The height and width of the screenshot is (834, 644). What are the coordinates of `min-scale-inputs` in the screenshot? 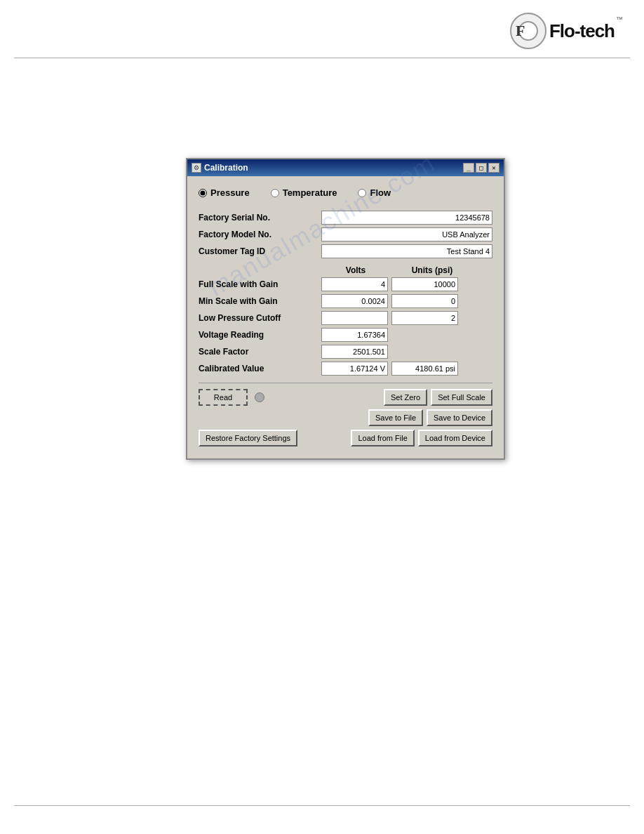 It's located at (390, 301).